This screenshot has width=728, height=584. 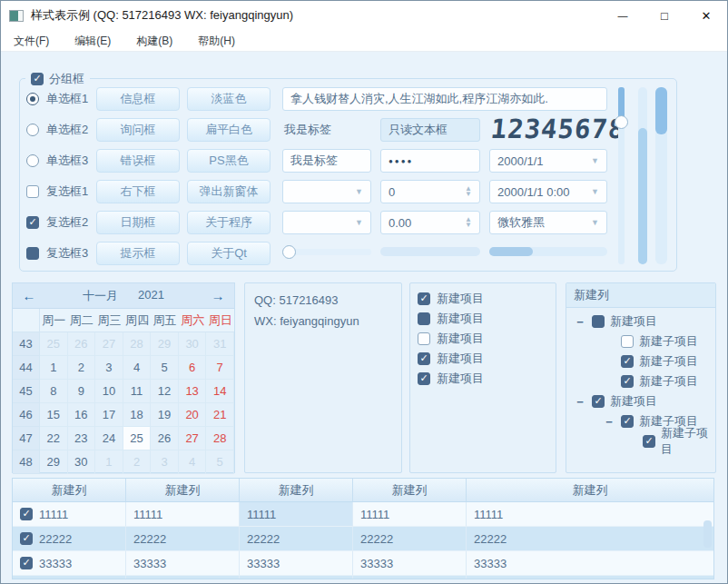 I want to click on datetime-edit: 2000/1/1 0:00 ▼, so click(x=548, y=192).